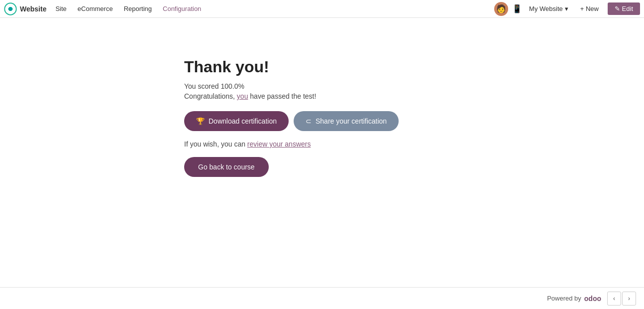  What do you see at coordinates (589, 9) in the screenshot?
I see `new-button: + New` at bounding box center [589, 9].